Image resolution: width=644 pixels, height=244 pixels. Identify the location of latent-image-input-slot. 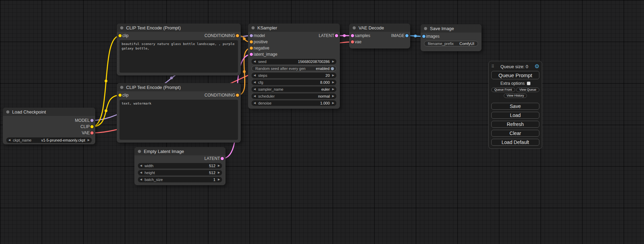
(252, 55).